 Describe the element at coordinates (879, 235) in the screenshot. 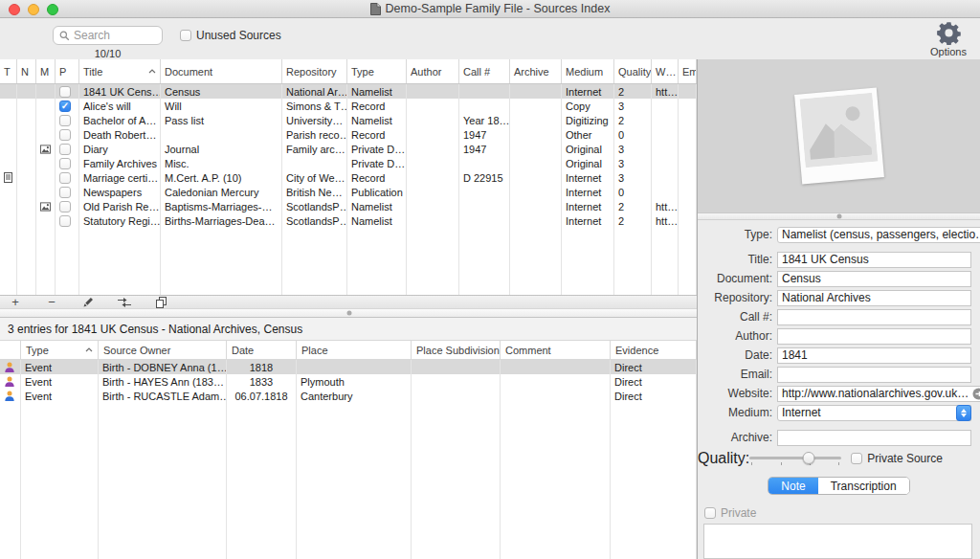

I see `type-select: Namelist (census, passengers, electio…` at that location.